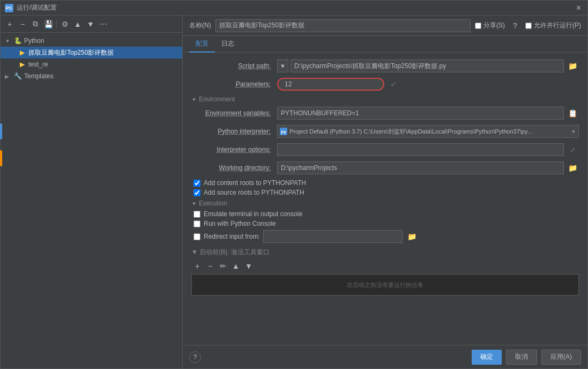 The width and height of the screenshot is (588, 369). What do you see at coordinates (420, 168) in the screenshot?
I see `working-dir-input` at bounding box center [420, 168].